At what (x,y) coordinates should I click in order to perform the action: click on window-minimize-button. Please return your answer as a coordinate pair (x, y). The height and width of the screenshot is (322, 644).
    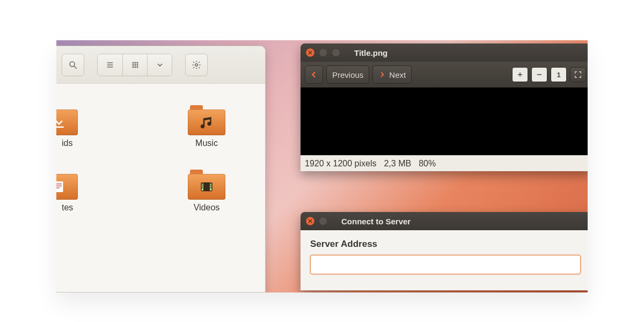
    Looking at the image, I should click on (323, 53).